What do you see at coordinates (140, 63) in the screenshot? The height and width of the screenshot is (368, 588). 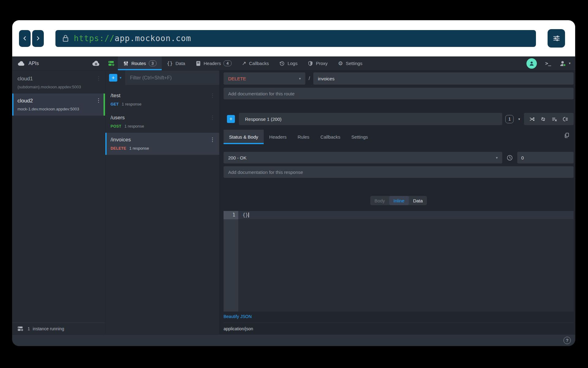 I see `tab-routes: Routes 3` at bounding box center [140, 63].